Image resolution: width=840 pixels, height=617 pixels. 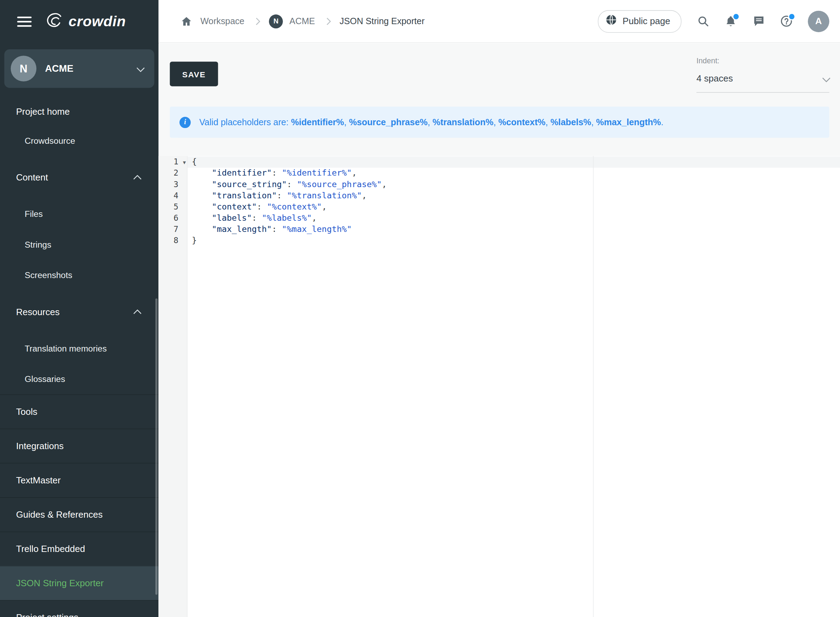 I want to click on topbar: WorkspaceNACMEJSON String Exporter Publi…, so click(x=499, y=22).